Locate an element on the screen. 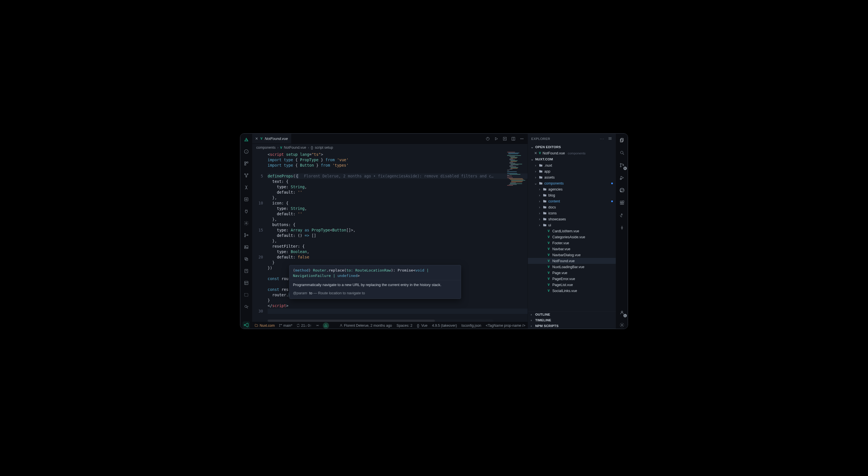  vscode-icon is located at coordinates (246, 325).